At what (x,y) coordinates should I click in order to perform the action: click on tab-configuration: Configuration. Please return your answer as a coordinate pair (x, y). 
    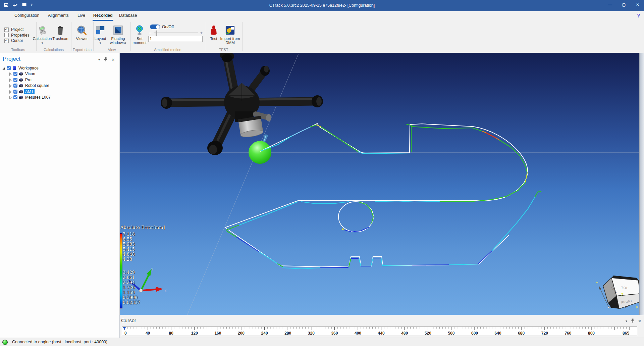
    Looking at the image, I should click on (27, 15).